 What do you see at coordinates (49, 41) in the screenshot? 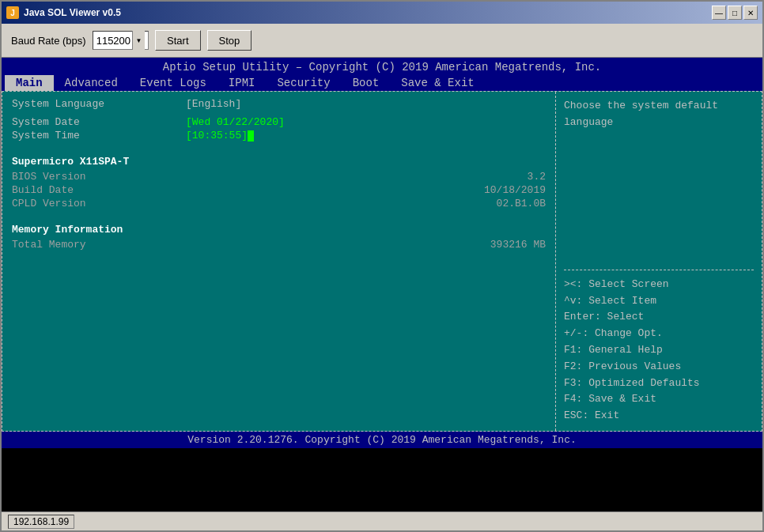
I see `baud-rate-label: Baud Rate (bps)` at bounding box center [49, 41].